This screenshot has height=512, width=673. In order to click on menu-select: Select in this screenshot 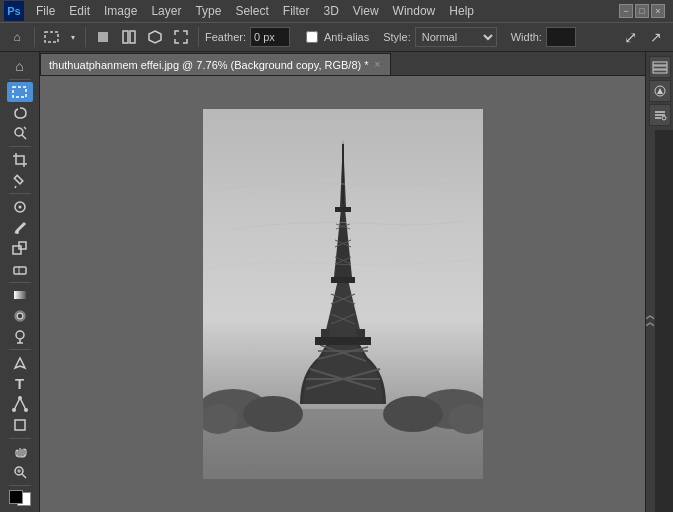, I will do `click(252, 11)`.